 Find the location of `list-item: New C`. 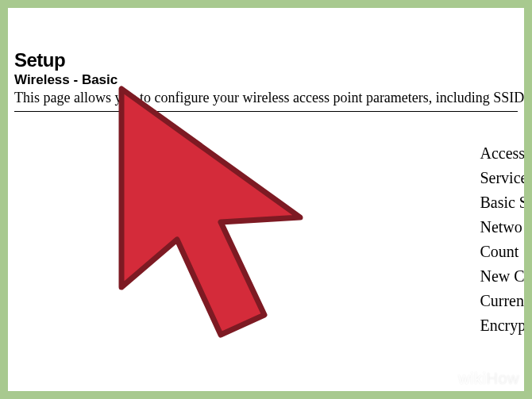

list-item: New C is located at coordinates (502, 276).